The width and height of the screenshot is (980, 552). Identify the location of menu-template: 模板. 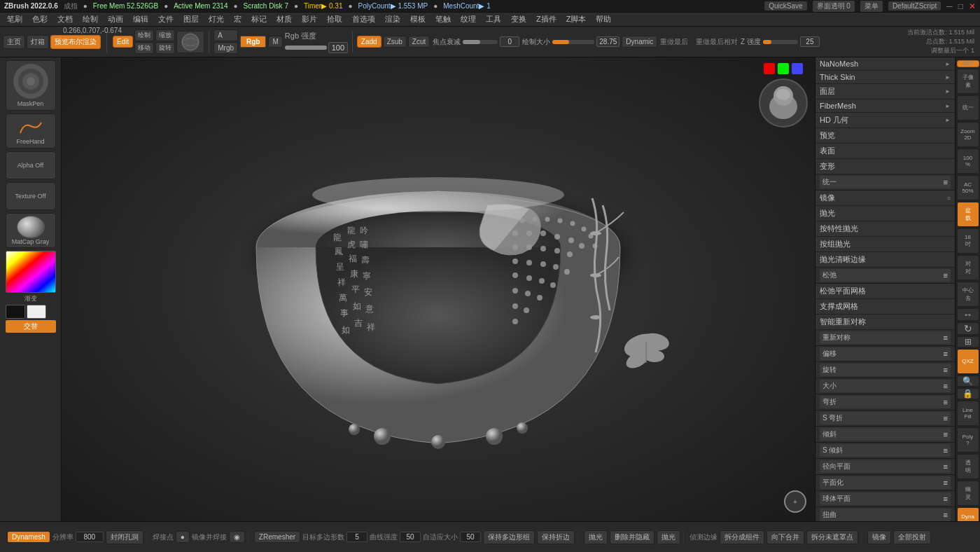
(418, 20).